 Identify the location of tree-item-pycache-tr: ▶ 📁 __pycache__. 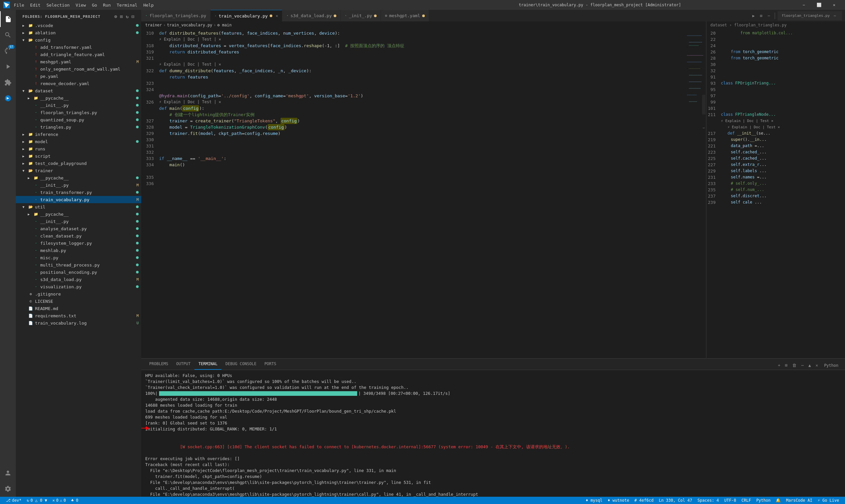
(79, 178).